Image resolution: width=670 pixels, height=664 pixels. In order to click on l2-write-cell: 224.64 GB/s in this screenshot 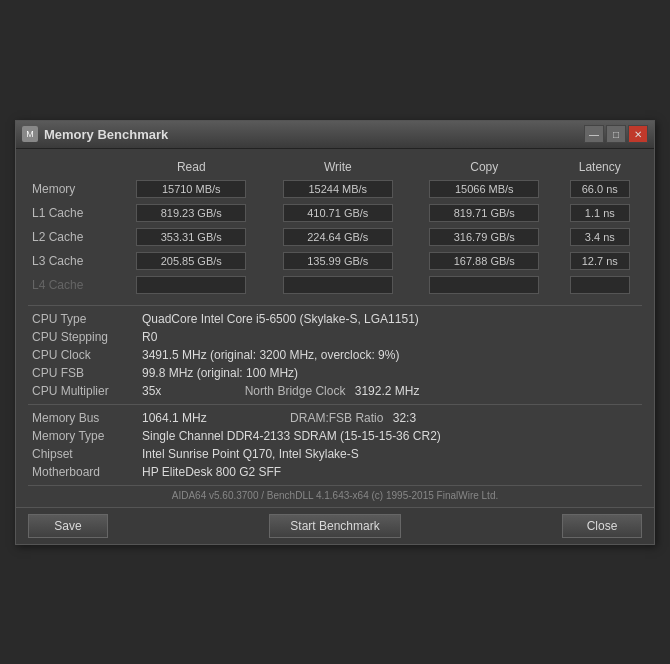, I will do `click(338, 237)`.